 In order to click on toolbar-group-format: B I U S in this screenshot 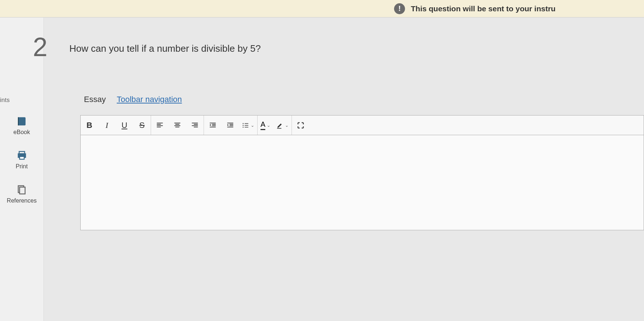, I will do `click(116, 125)`.